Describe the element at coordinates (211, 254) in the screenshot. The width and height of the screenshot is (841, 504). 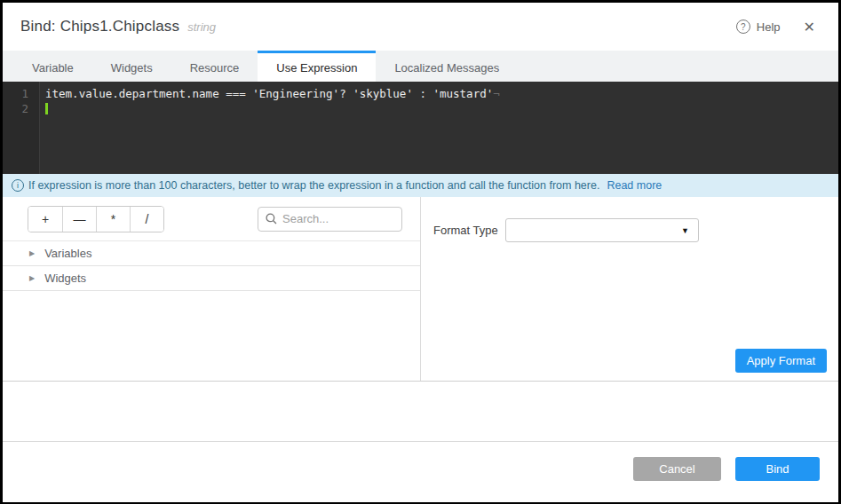
I see `tree-item-variables: ▶ Variables` at that location.